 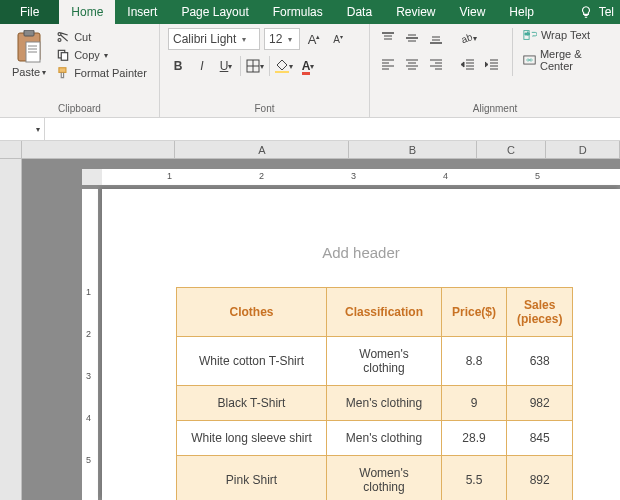 I want to click on table-row: White long sleeve shirtMen's clothing28.…, so click(x=375, y=438).